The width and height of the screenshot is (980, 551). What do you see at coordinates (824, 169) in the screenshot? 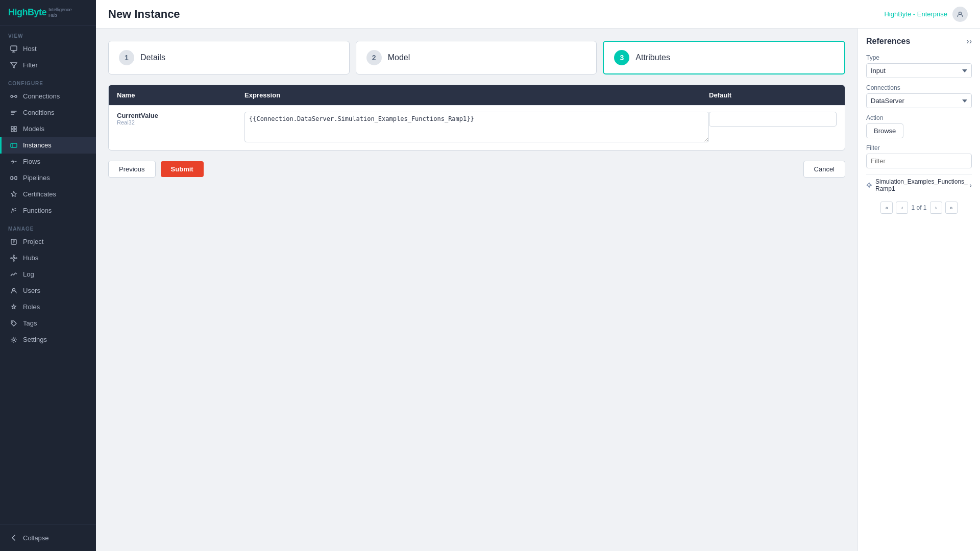
I see `cancel-button: Cancel` at bounding box center [824, 169].